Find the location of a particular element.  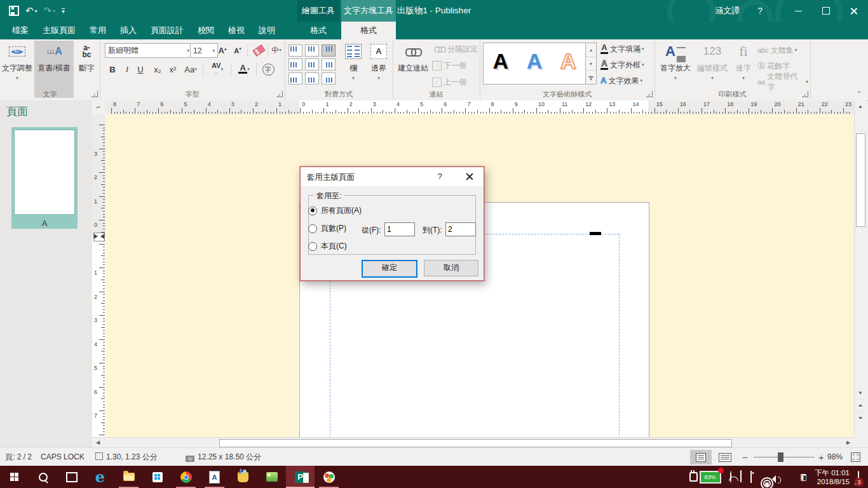

font-color-button: A▾ is located at coordinates (244, 69).